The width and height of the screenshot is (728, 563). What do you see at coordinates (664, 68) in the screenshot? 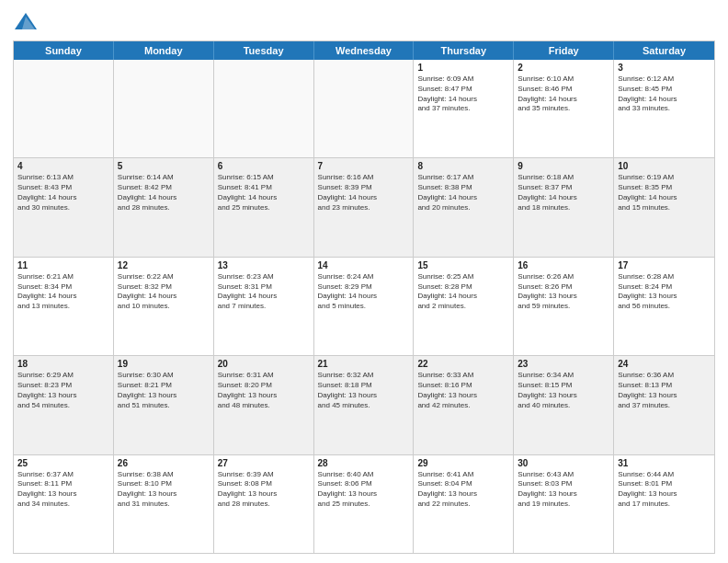
I see `day-number: 3` at bounding box center [664, 68].